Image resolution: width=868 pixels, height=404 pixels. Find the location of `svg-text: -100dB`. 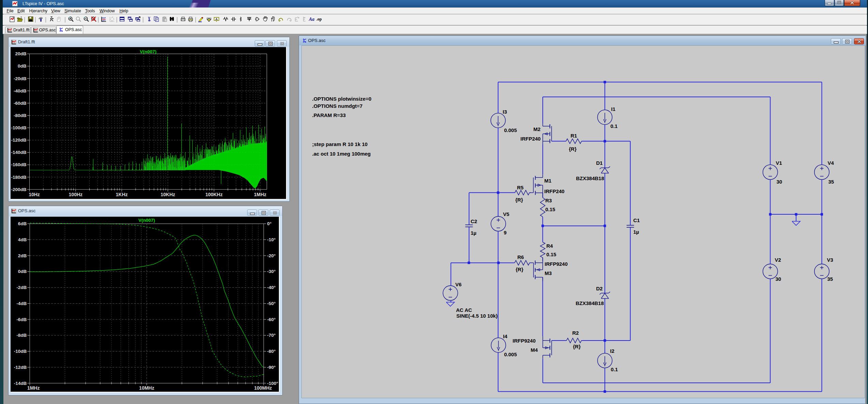

svg-text: -100dB is located at coordinates (18, 128).